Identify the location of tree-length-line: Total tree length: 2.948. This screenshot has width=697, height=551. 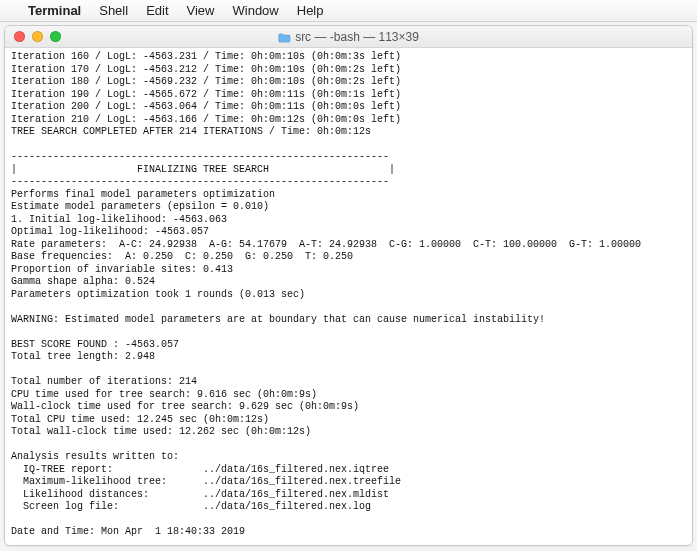
(83, 356).